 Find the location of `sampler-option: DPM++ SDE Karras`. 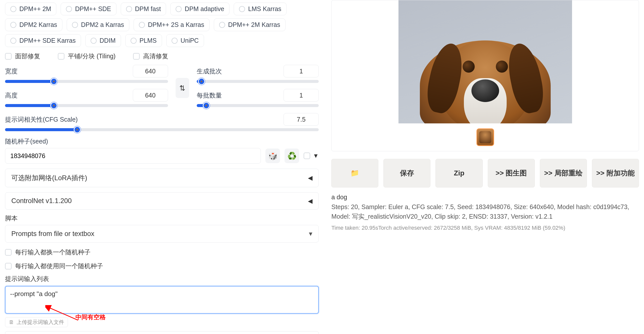

sampler-option: DPM++ SDE Karras is located at coordinates (43, 41).